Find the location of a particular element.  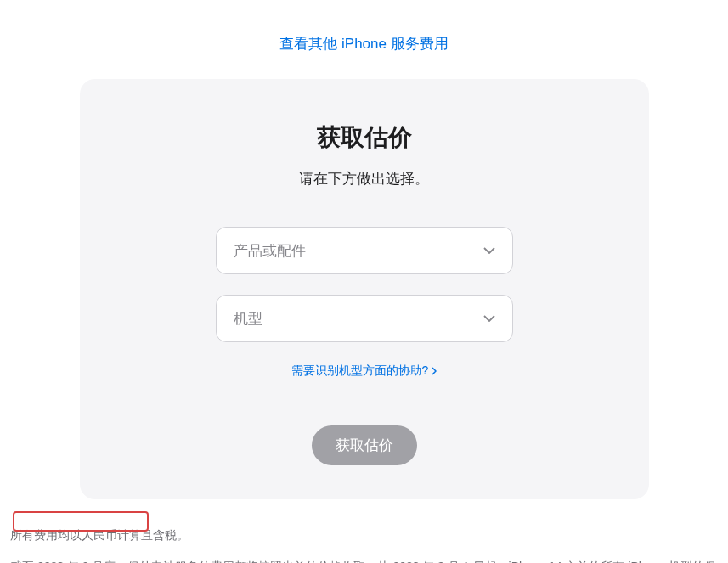

help-link-text: 需要识别机型方面的协助? is located at coordinates (360, 371).